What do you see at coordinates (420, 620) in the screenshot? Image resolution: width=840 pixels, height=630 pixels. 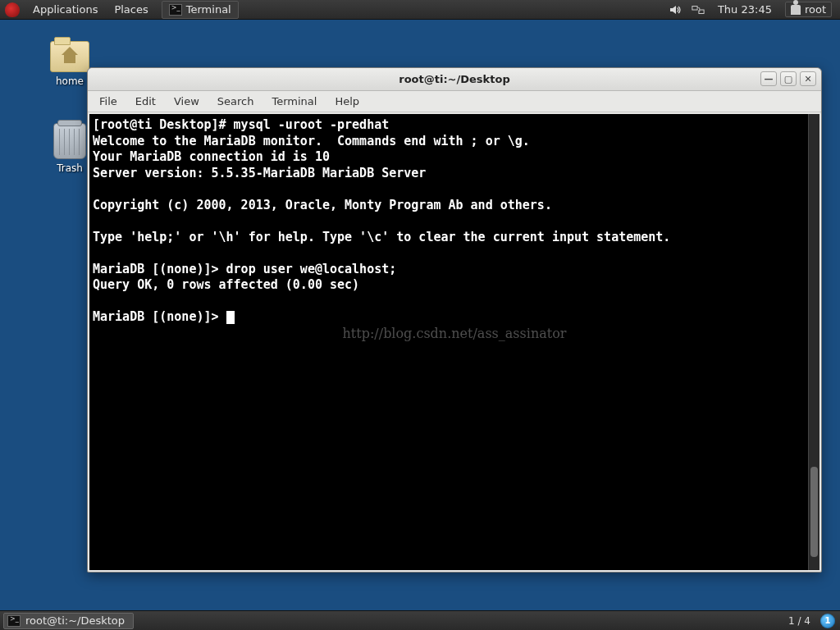 I see `bottom-panel: root@ti:~/Desktop 1 / 4 1` at bounding box center [420, 620].